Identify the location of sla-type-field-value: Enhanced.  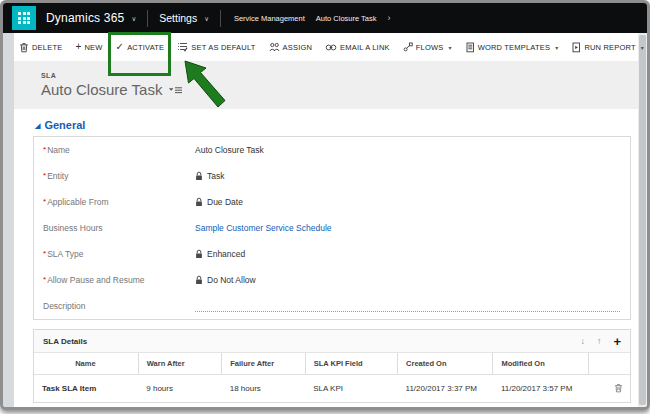
(412, 254).